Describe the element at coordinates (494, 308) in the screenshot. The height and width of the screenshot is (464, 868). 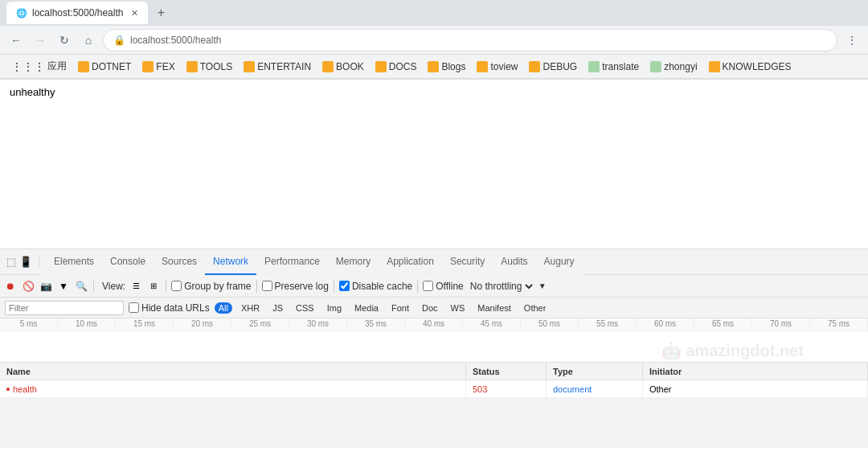
I see `filter-tag-manifest: Manifest` at that location.